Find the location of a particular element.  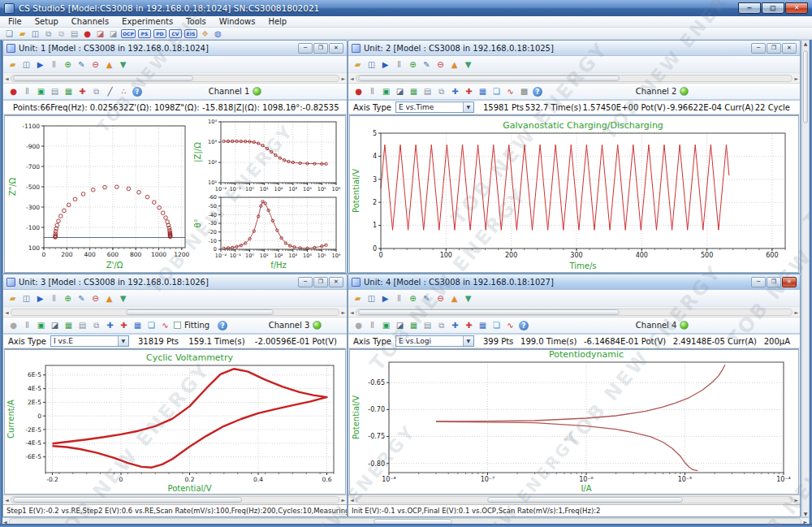

unit2-hscrollbar: ◄► is located at coordinates (574, 78).